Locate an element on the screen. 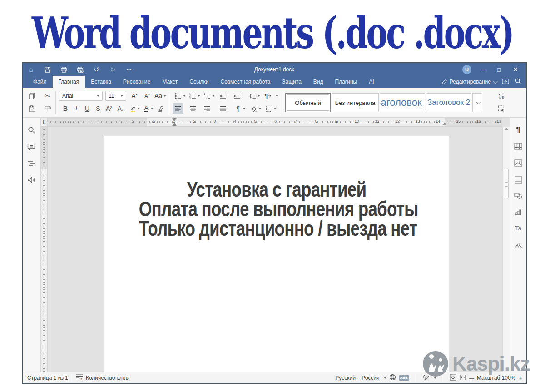 This screenshot has height=392, width=545. highlight-color-dropdown is located at coordinates (139, 109).